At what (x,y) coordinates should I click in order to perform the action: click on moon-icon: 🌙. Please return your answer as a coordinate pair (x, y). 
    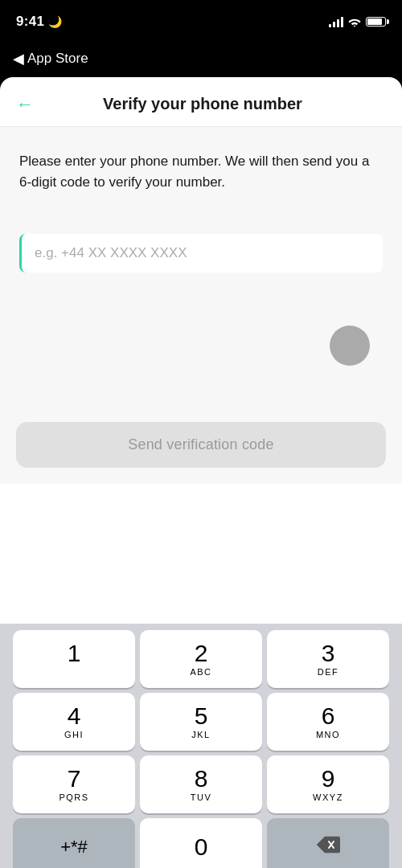
    Looking at the image, I should click on (55, 22).